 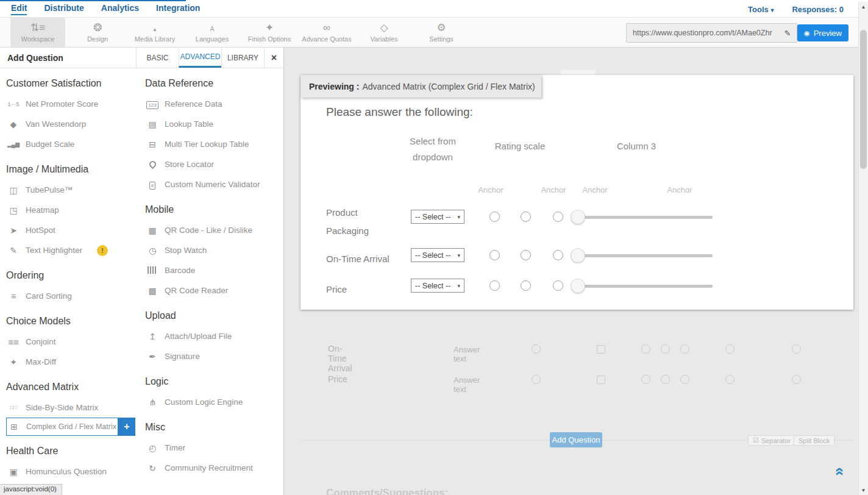 What do you see at coordinates (212, 402) in the screenshot?
I see `item-custom-logic-engine: ⋔Custom Logic Engine` at bounding box center [212, 402].